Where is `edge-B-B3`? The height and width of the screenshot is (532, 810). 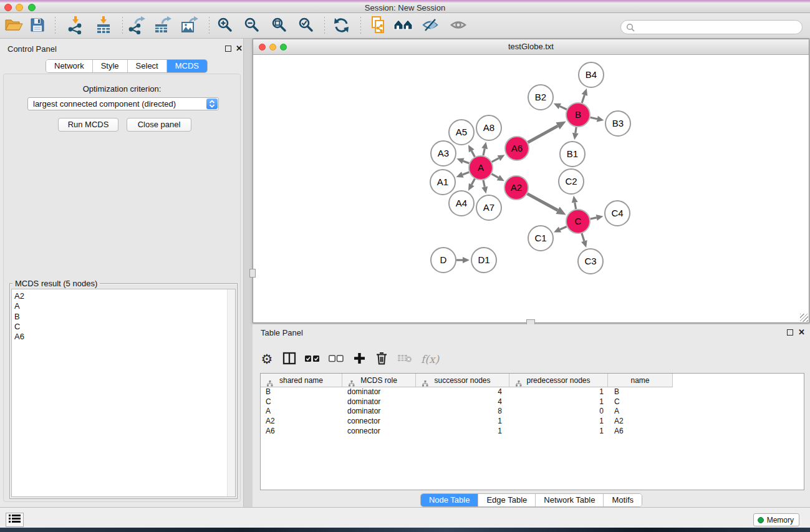 edge-B-B3 is located at coordinates (594, 118).